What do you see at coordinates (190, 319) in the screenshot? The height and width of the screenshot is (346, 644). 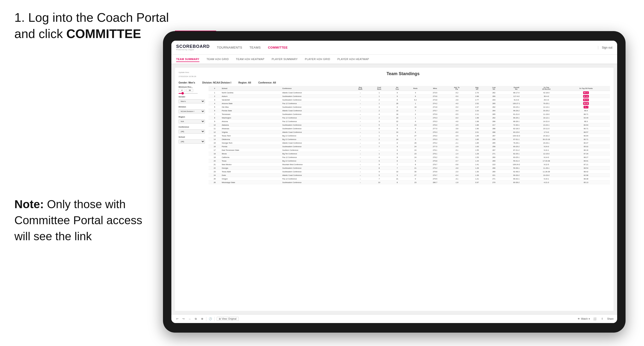 I see `forward-icon: →` at bounding box center [190, 319].